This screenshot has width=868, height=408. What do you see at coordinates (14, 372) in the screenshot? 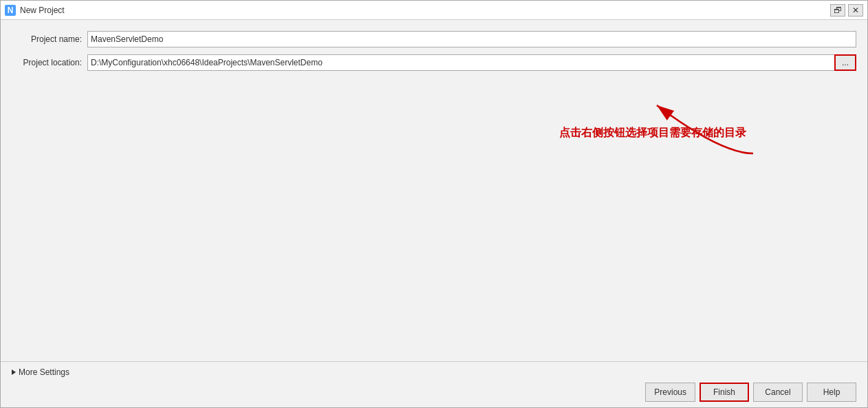
I see `triangle-icon` at bounding box center [14, 372].